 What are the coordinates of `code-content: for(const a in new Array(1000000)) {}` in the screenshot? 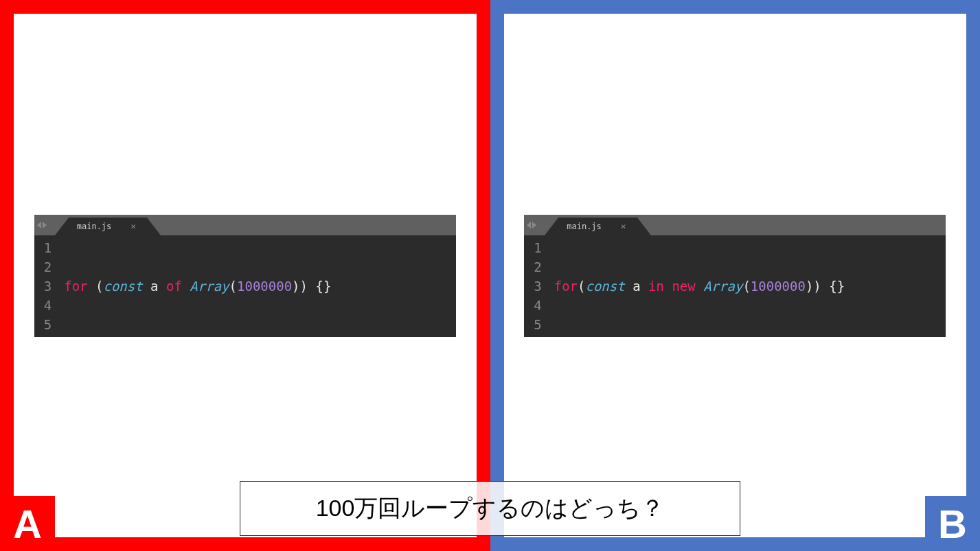 It's located at (699, 286).